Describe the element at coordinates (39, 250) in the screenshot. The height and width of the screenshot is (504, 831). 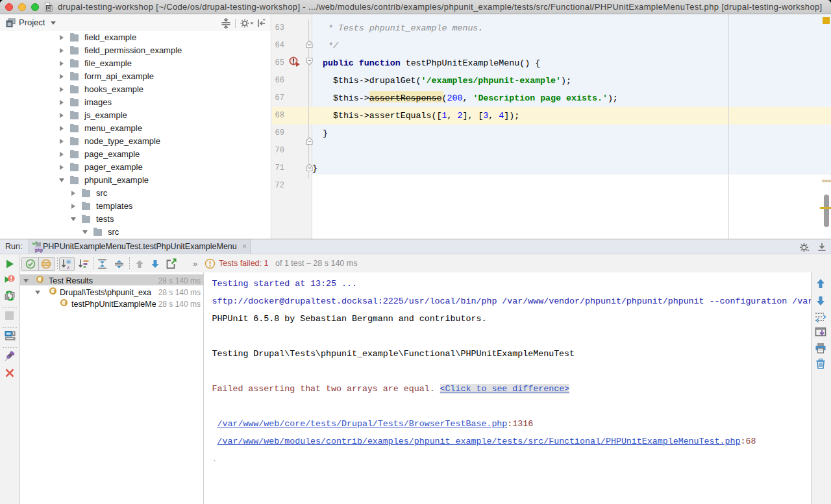
I see `svg-text: php` at that location.